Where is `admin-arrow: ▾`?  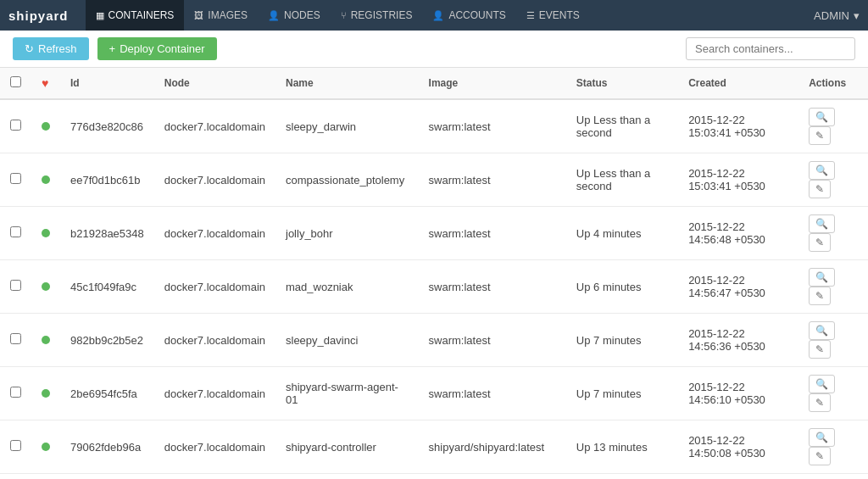 admin-arrow: ▾ is located at coordinates (856, 15).